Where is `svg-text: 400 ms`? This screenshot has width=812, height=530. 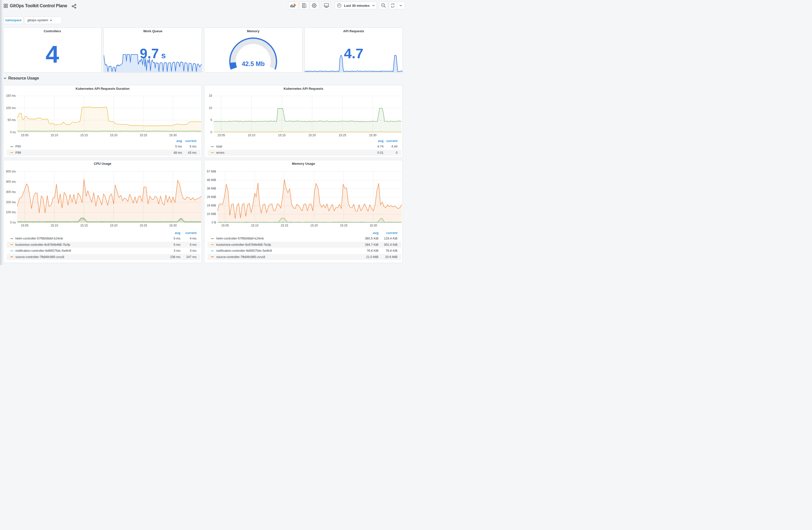
svg-text: 400 ms is located at coordinates (11, 182).